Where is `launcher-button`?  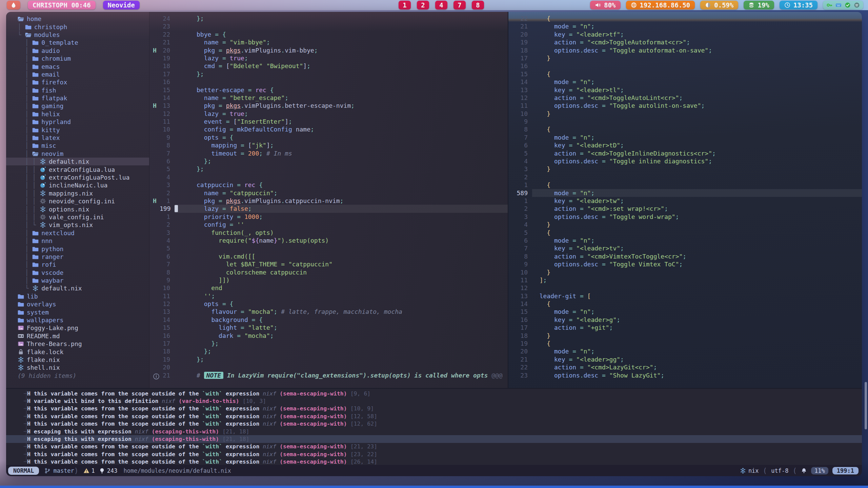
launcher-button is located at coordinates (14, 5).